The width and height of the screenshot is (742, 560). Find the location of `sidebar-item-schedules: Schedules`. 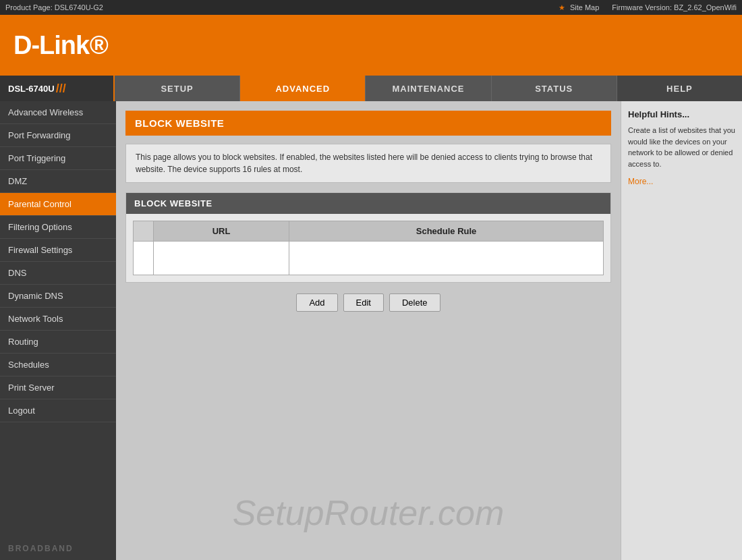

sidebar-item-schedules: Schedules is located at coordinates (58, 365).